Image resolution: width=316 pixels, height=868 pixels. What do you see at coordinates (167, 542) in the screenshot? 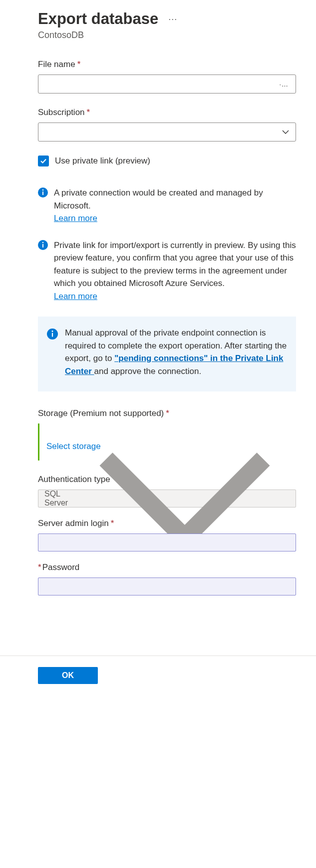
I see `login-input` at bounding box center [167, 542].